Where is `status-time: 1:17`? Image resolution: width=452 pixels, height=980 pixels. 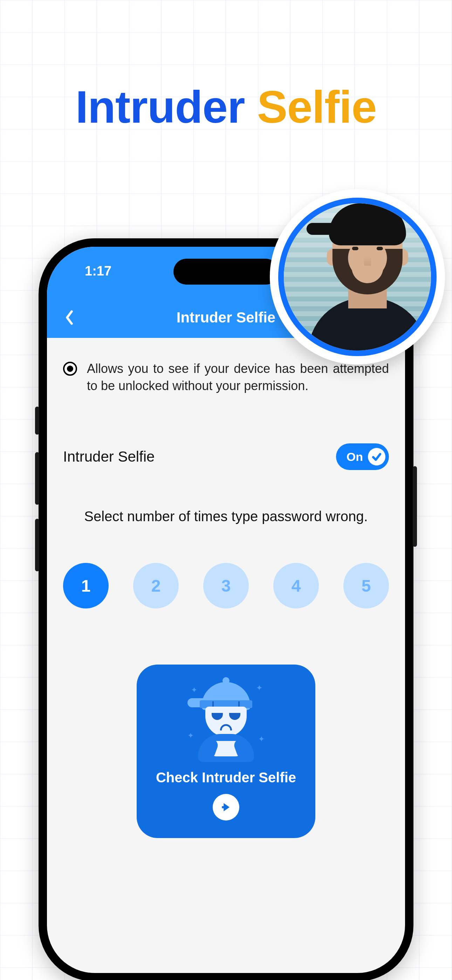
status-time: 1:17 is located at coordinates (98, 271).